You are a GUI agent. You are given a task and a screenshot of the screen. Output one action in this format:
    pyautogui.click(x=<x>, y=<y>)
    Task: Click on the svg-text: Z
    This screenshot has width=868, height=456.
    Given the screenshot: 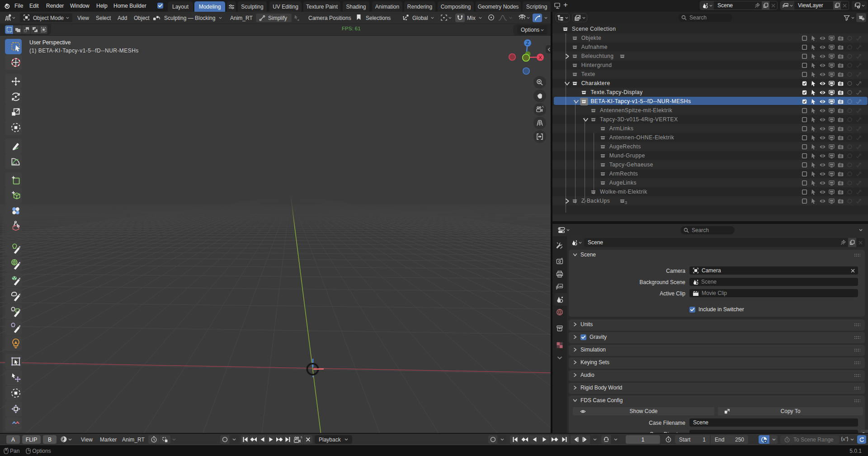 What is the action you would take?
    pyautogui.click(x=528, y=43)
    